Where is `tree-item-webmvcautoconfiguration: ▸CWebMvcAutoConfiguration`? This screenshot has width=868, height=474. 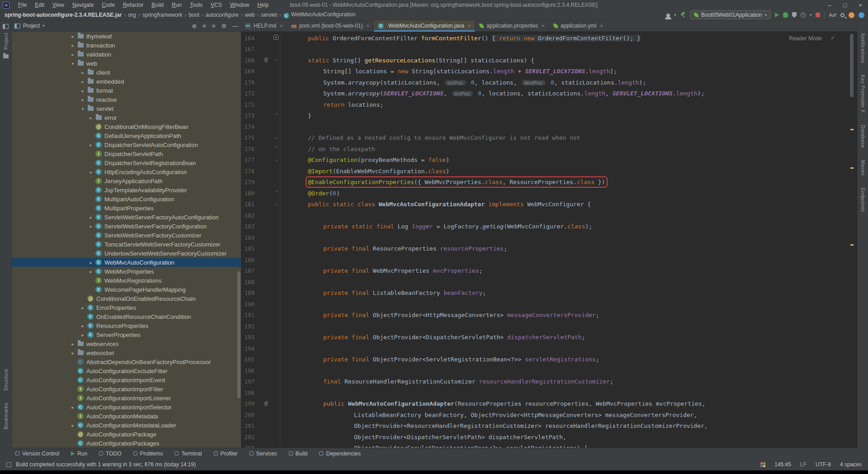 tree-item-webmvcautoconfiguration: ▸CWebMvcAutoConfiguration is located at coordinates (127, 262).